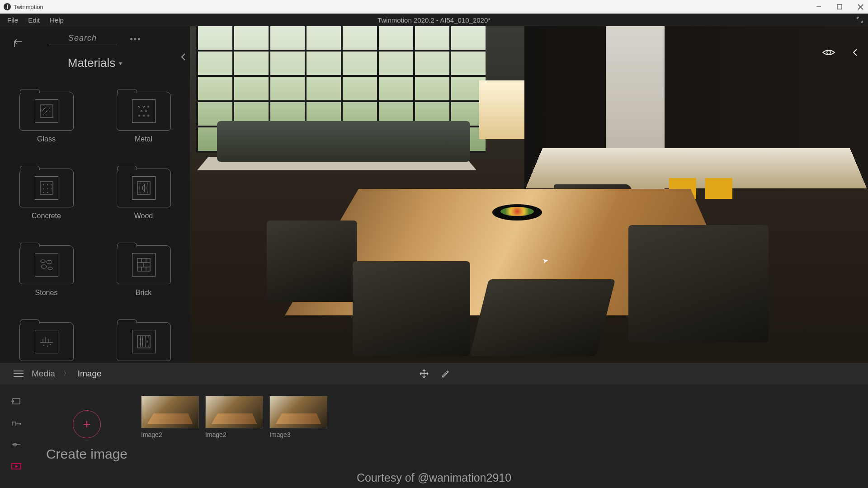  I want to click on close-button, so click(860, 7).